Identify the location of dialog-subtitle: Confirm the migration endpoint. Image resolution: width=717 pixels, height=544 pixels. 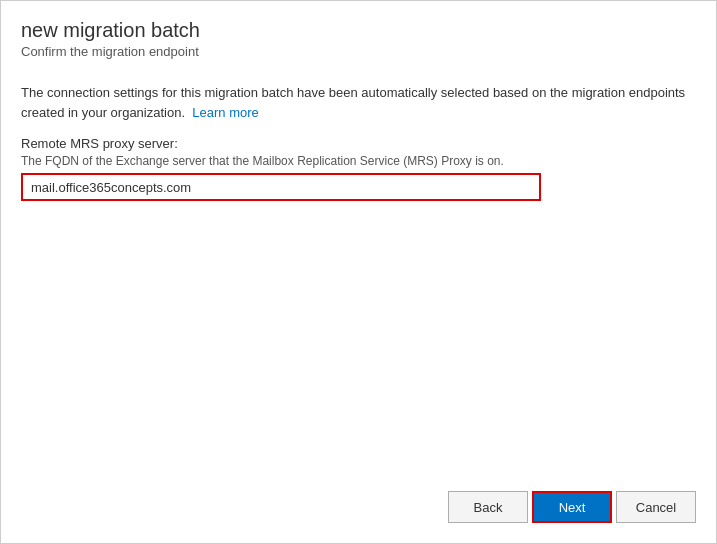
(358, 52).